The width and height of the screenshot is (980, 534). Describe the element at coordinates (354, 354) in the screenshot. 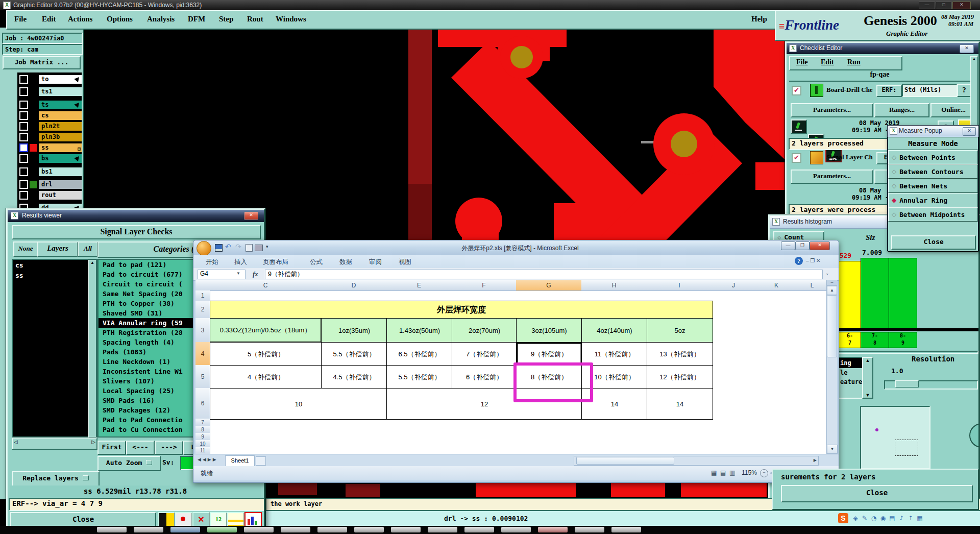

I see `data-cell: 5.5（补偿前）` at that location.